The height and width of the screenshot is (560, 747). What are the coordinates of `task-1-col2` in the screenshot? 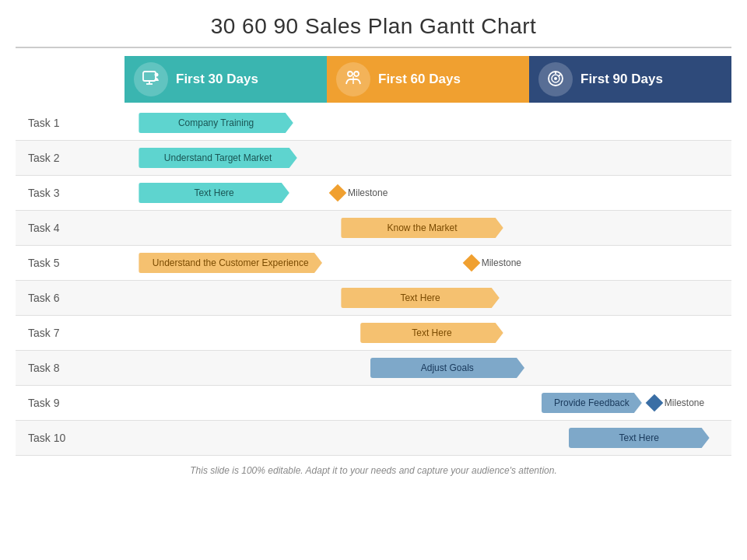 It's located at (428, 123).